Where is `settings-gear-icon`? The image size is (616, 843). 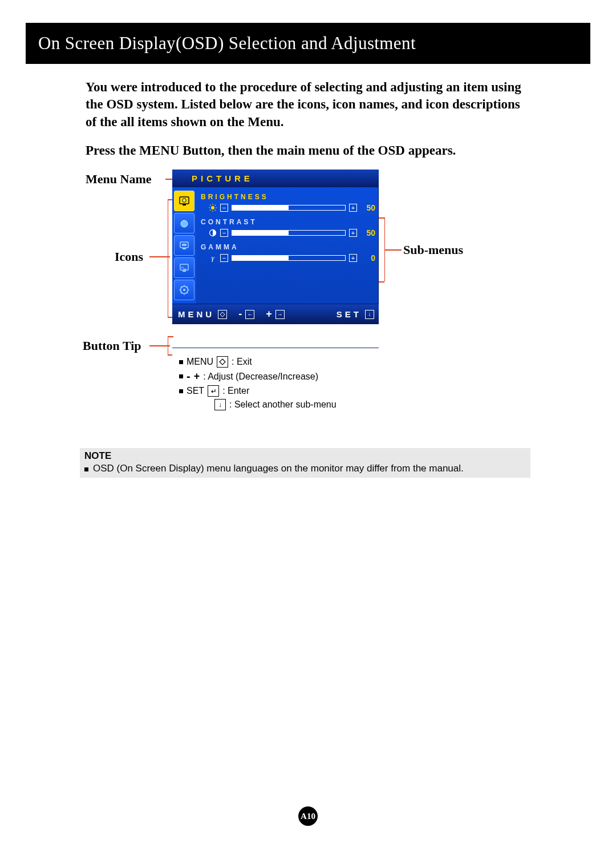 settings-gear-icon is located at coordinates (184, 290).